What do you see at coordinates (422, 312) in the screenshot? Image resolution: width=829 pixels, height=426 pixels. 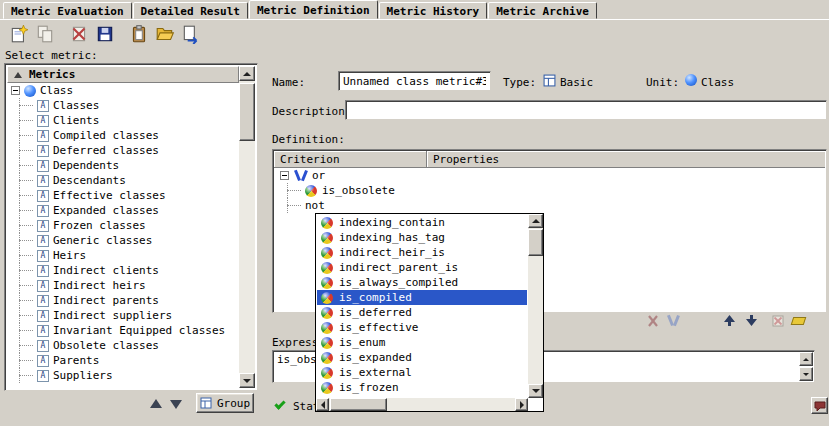 I see `dropdown-item: is_deferred` at bounding box center [422, 312].